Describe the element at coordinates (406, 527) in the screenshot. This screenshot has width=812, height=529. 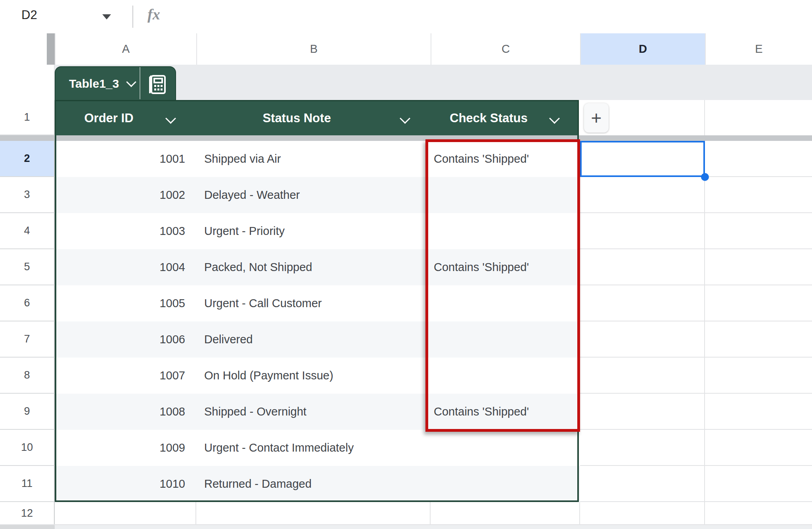
I see `bottom-edge-strip` at that location.